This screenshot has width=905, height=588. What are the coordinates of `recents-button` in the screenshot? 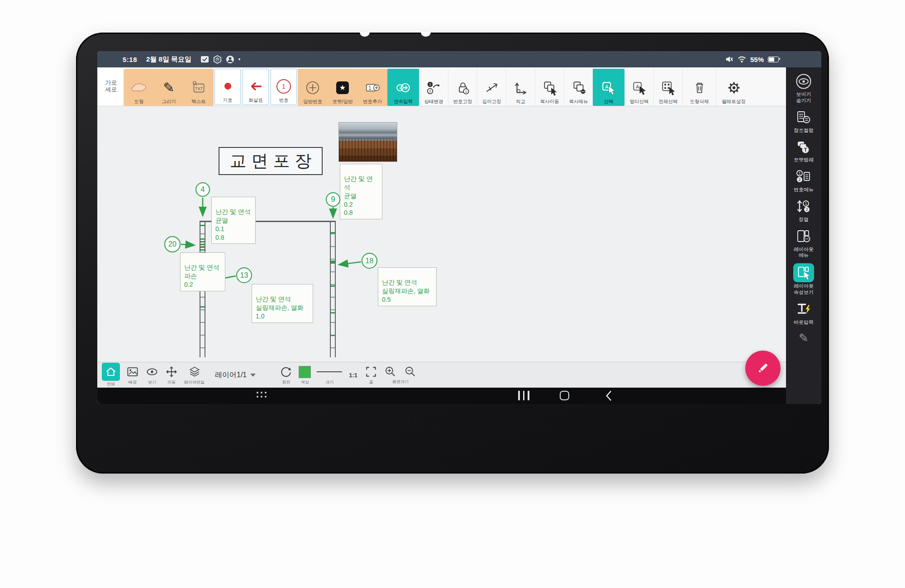 It's located at (524, 395).